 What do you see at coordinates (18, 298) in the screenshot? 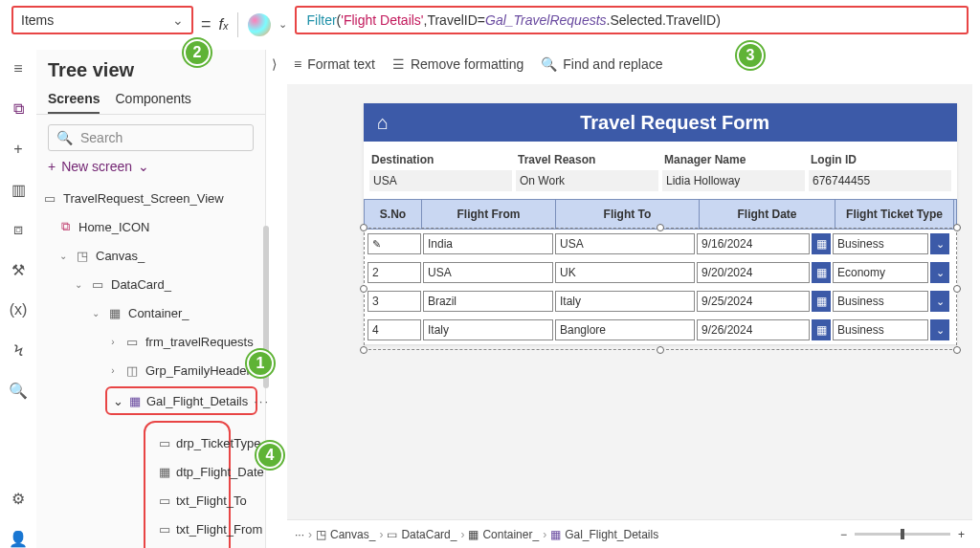
I see `left-rail: ≡ ⧉ + ▥ ⧈ ⚒ (x) Ϟ 🔍 ⚙ 👤` at bounding box center [18, 298].